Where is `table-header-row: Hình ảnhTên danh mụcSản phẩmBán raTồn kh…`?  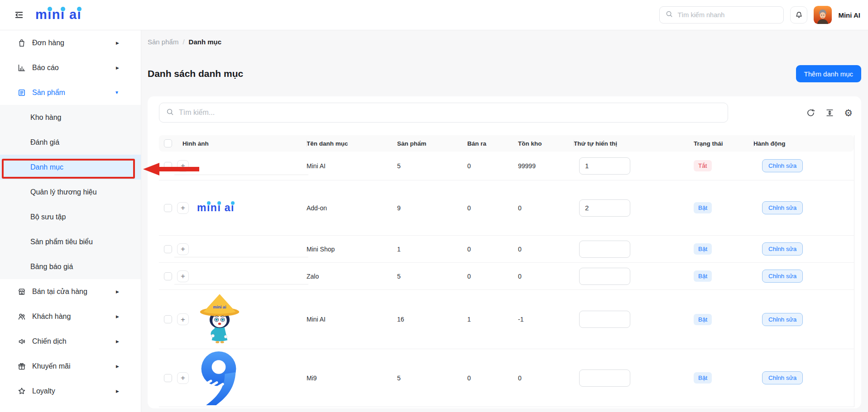 table-header-row: Hình ảnhTên danh mụcSản phẩmBán raTồn kh… is located at coordinates (506, 143).